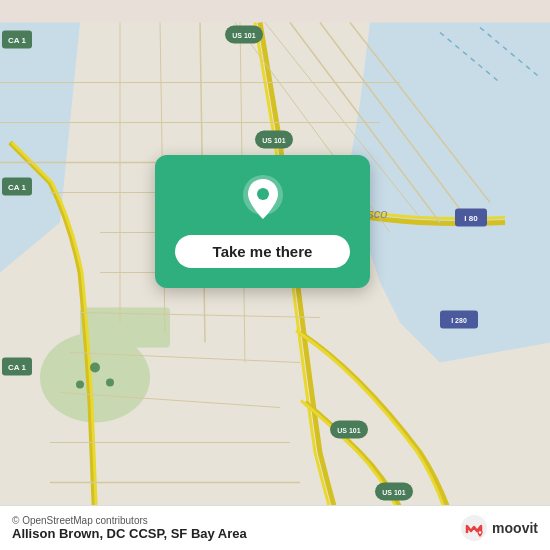 This screenshot has height=550, width=550. What do you see at coordinates (263, 199) in the screenshot?
I see `location-pin-icon` at bounding box center [263, 199].